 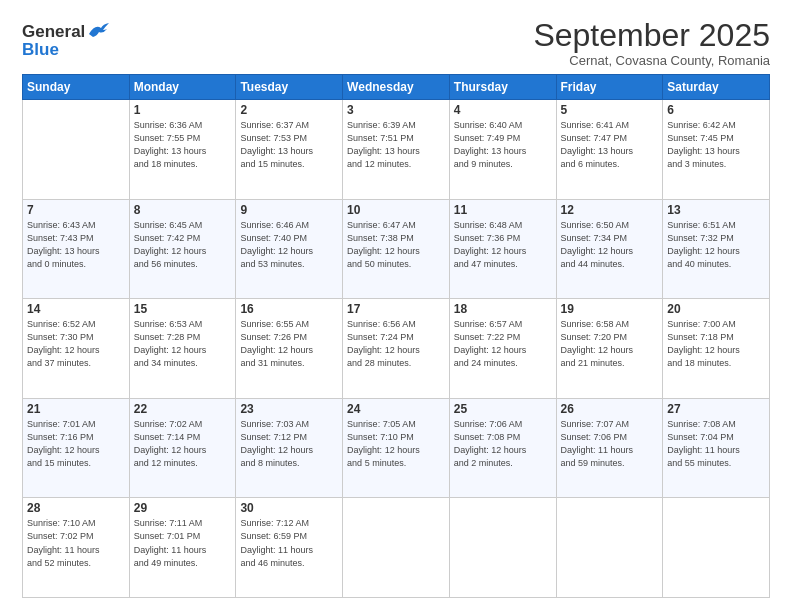 What do you see at coordinates (183, 508) in the screenshot?
I see `day-number: 29` at bounding box center [183, 508].